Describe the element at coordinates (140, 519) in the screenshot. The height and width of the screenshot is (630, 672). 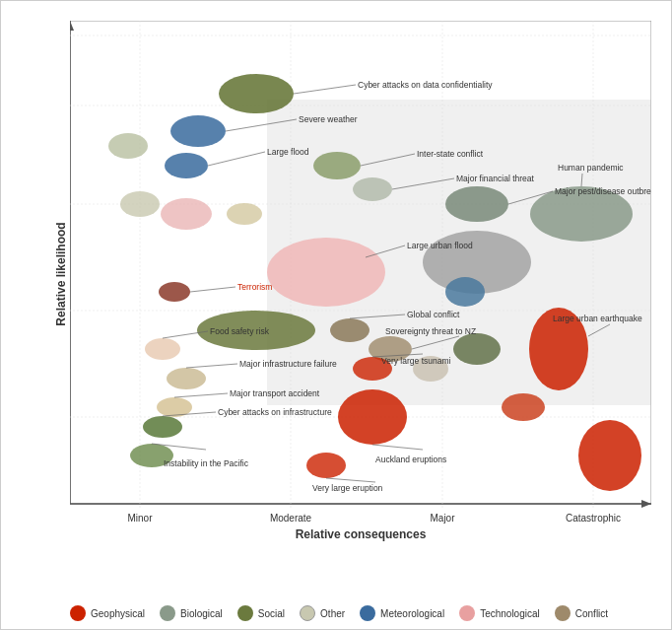
I see `svg-text: Minor` at that location.